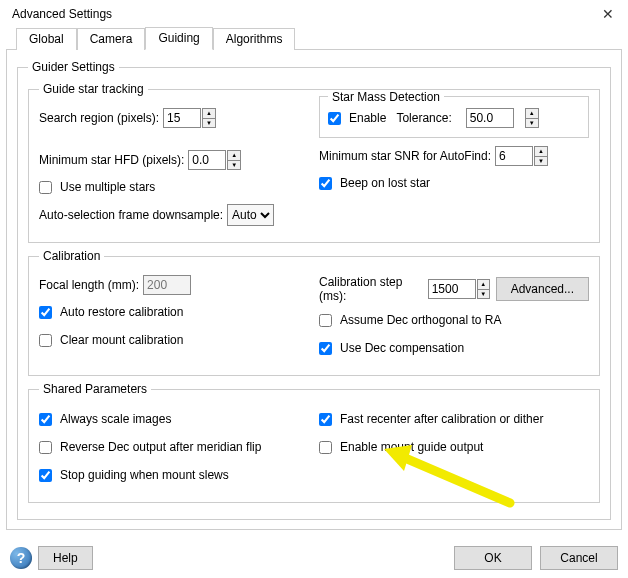 Image resolution: width=628 pixels, height=578 pixels. I want to click on tab-camera: Camera, so click(112, 39).